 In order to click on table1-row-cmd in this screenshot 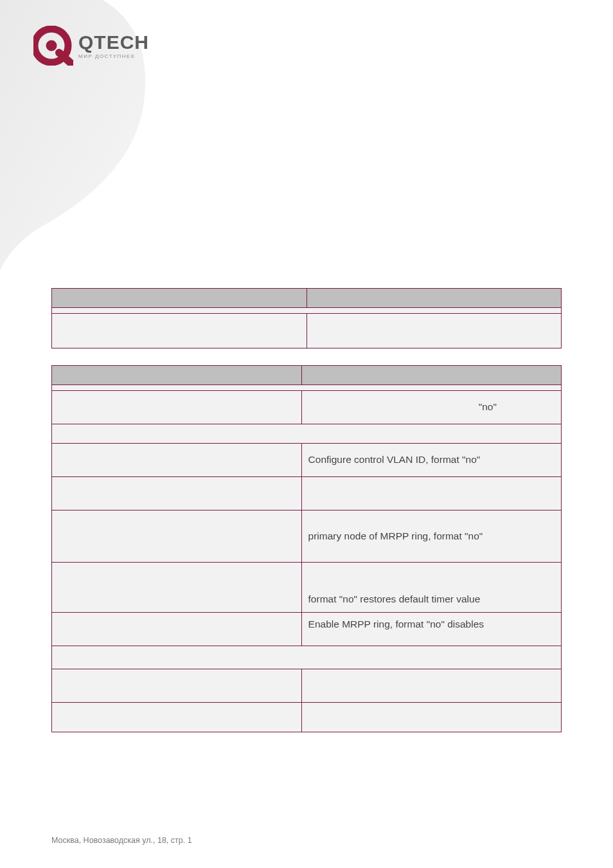, I will do `click(180, 331)`.